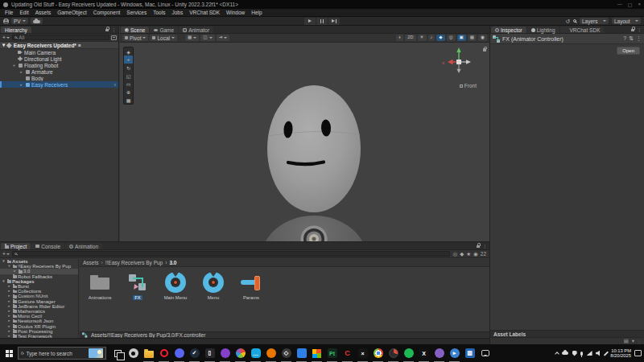  Describe the element at coordinates (631, 39) in the screenshot. I see `presets-icon: ⇅` at that location.